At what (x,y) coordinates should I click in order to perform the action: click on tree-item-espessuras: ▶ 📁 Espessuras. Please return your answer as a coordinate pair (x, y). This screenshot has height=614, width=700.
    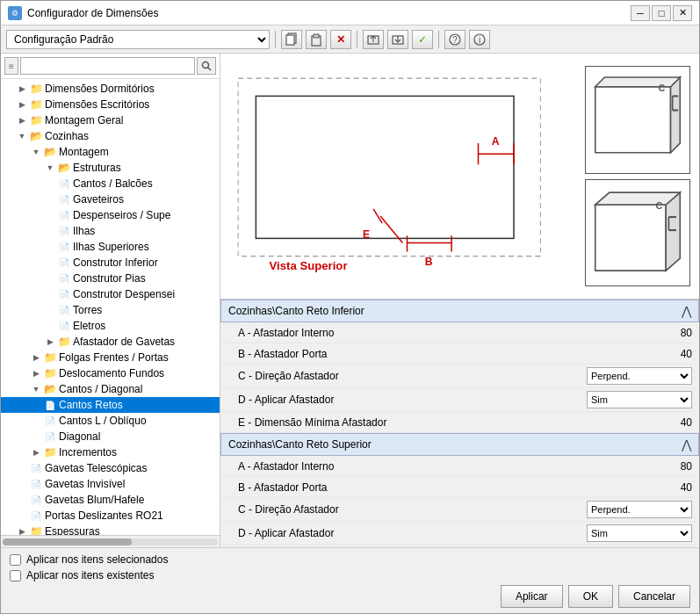
    Looking at the image, I should click on (111, 529).